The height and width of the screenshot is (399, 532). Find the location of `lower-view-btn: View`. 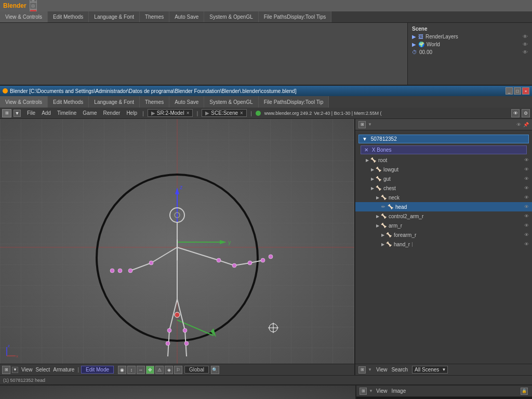

lower-view-btn: View is located at coordinates (382, 391).